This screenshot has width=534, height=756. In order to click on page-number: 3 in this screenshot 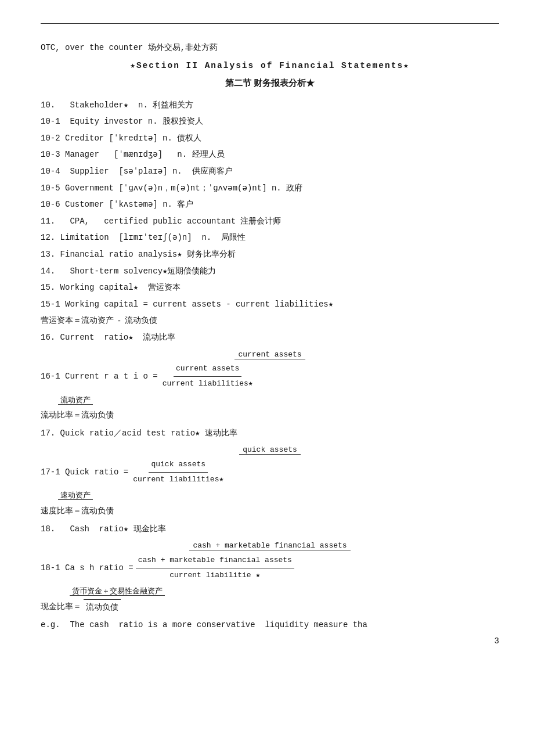, I will do `click(497, 641)`.